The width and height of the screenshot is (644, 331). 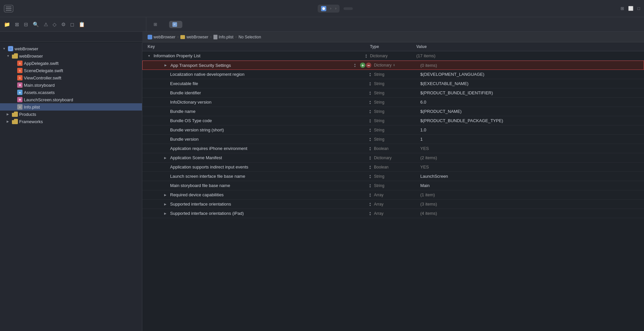 What do you see at coordinates (370, 167) in the screenshot?
I see `stepper-supports-indirect: ▲▼` at bounding box center [370, 167].